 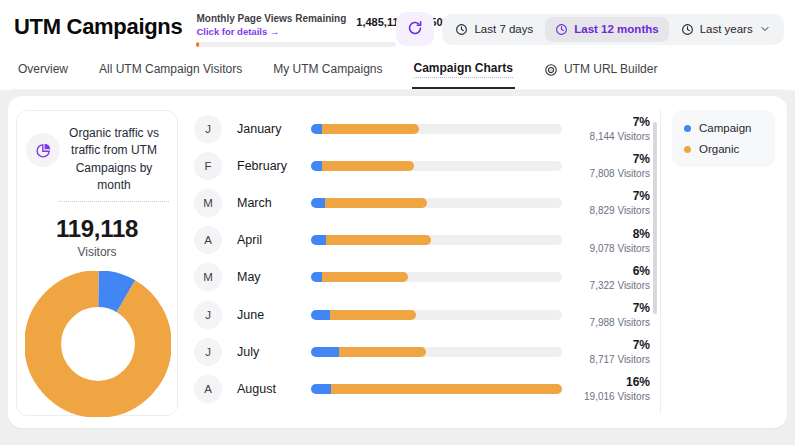 What do you see at coordinates (426, 352) in the screenshot?
I see `month-chart-row: J July 7% 8,717 Visitors` at bounding box center [426, 352].